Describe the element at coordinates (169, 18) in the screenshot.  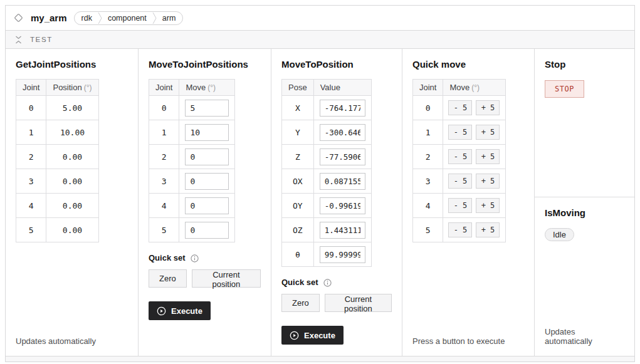
I see `breadcrumb-arm: arm` at that location.